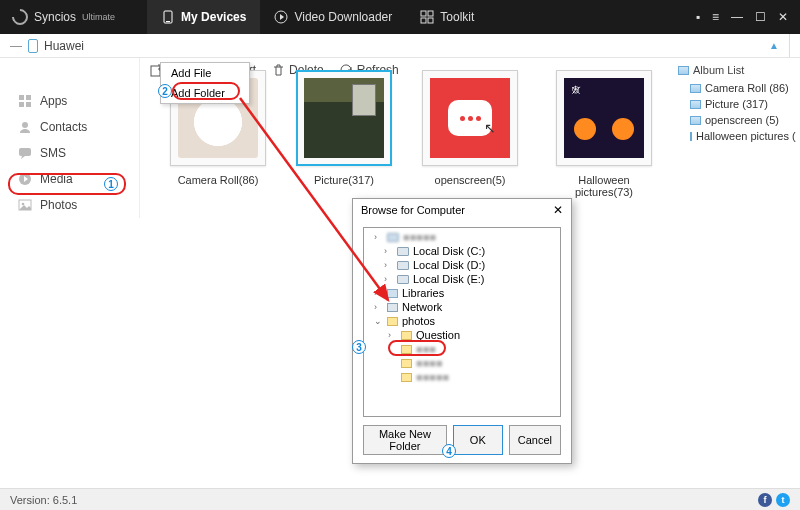 The width and height of the screenshot is (800, 510). Describe the element at coordinates (422, 307) in the screenshot. I see `tree-label: Network` at that location.